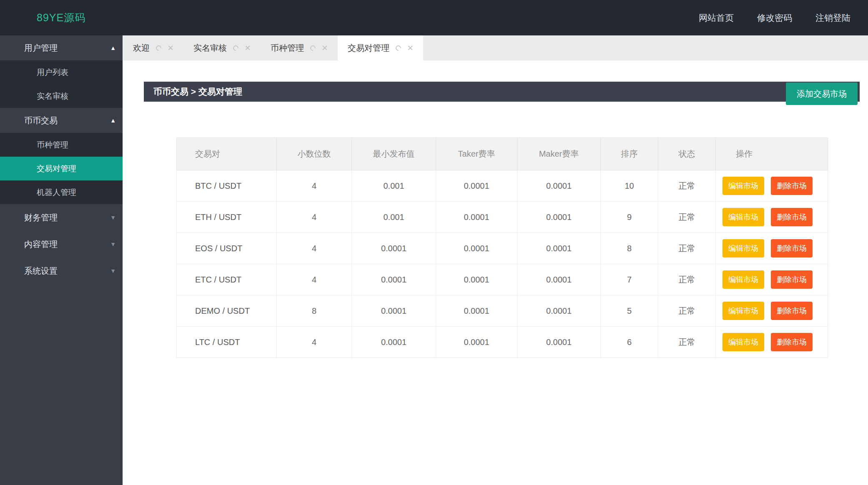  I want to click on add-market-button: 添加交易市场, so click(822, 94).